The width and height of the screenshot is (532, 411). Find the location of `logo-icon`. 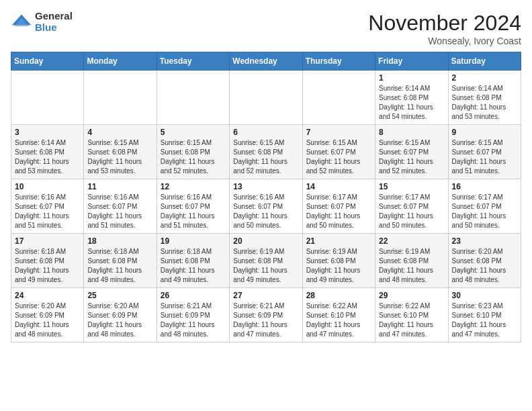

logo-icon is located at coordinates (21, 22).